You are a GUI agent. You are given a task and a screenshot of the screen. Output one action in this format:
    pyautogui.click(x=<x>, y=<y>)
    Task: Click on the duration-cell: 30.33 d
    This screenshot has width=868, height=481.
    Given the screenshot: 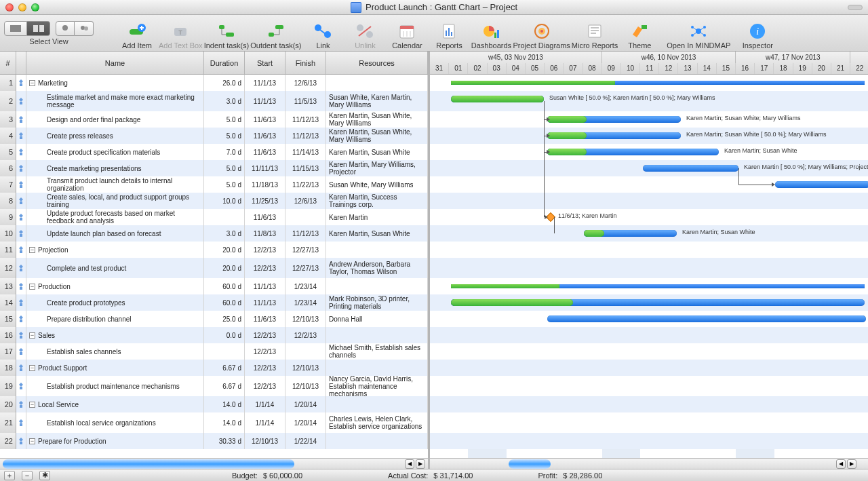 What is the action you would take?
    pyautogui.click(x=224, y=441)
    